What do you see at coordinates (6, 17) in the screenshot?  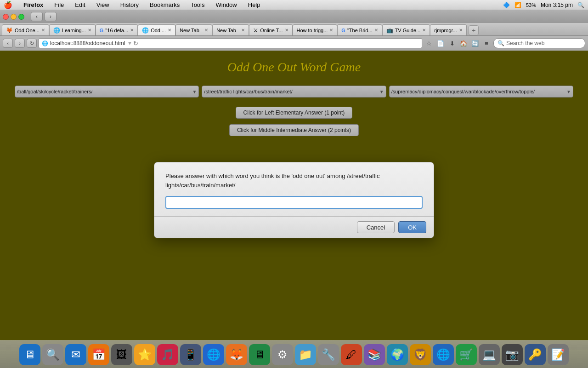 I see `close-window-button` at bounding box center [6, 17].